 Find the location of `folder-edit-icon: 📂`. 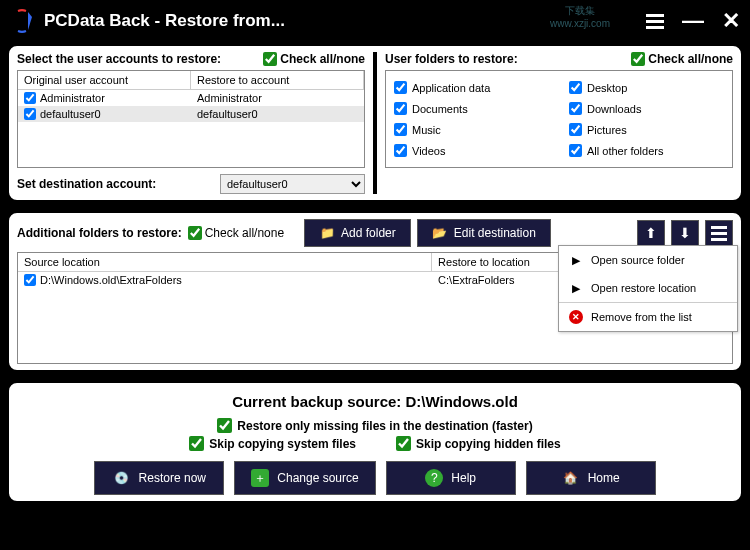

folder-edit-icon: 📂 is located at coordinates (440, 233).